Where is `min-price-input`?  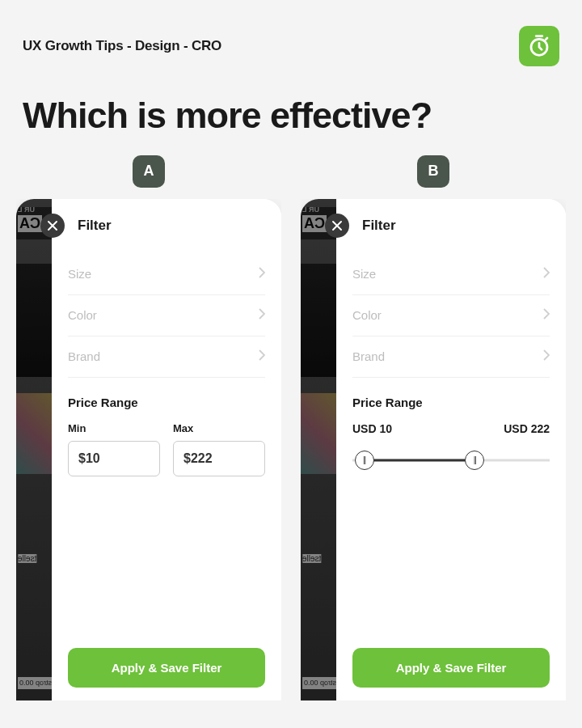 min-price-input is located at coordinates (114, 459).